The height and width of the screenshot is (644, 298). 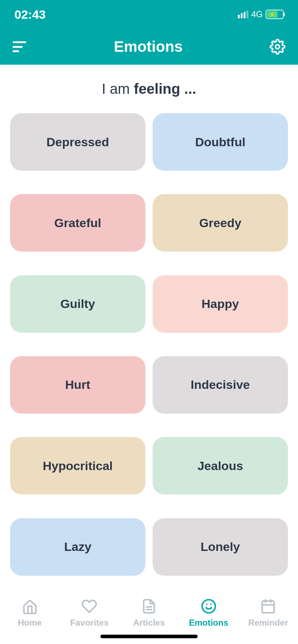 I want to click on emotion-card-greedy: Greedy, so click(x=220, y=223).